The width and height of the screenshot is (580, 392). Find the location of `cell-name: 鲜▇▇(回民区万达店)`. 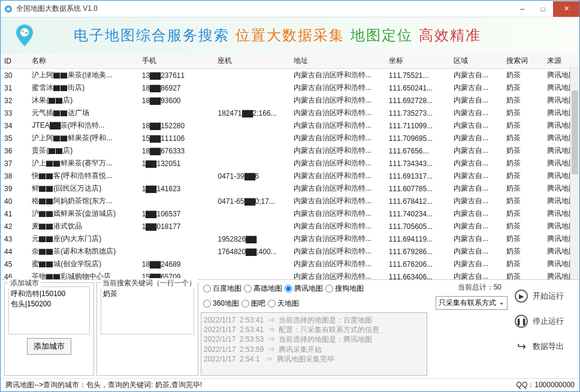

cell-name: 鲜▇▇(回民区万达店) is located at coordinates (83, 188).